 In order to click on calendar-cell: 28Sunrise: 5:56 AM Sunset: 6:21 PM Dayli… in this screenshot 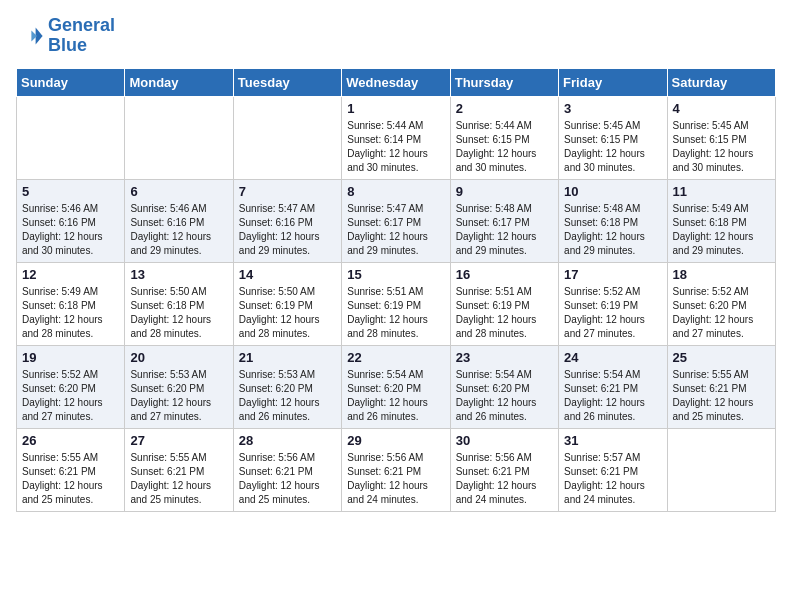, I will do `click(287, 470)`.